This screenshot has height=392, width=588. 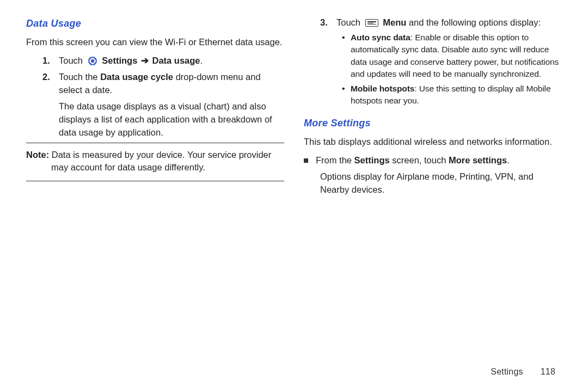 What do you see at coordinates (93, 61) in the screenshot?
I see `gear-icon` at bounding box center [93, 61].